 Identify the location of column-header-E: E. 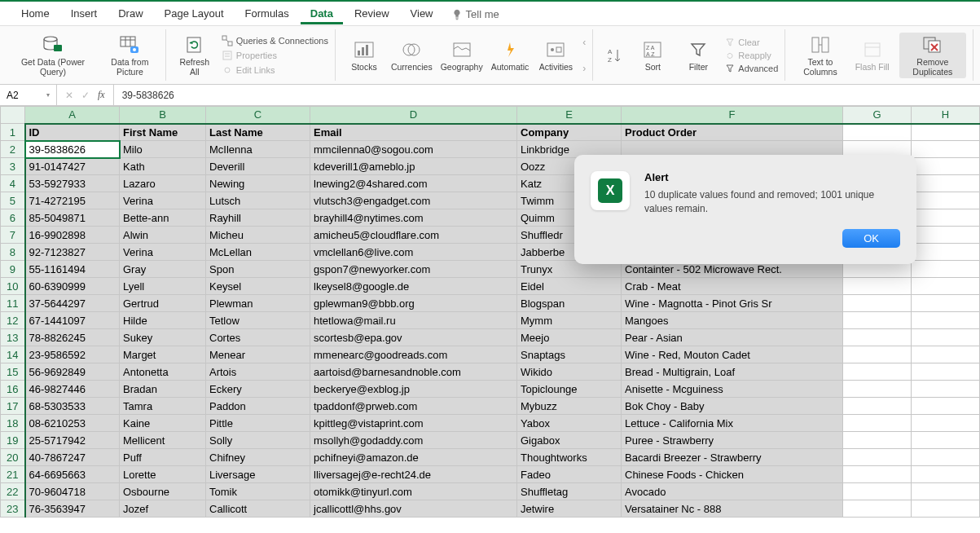
(569, 116).